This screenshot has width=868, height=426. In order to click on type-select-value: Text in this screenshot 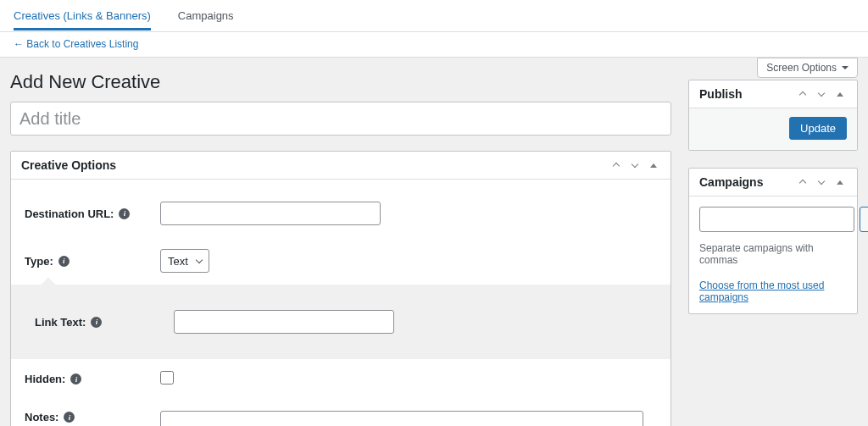, I will do `click(178, 261)`.